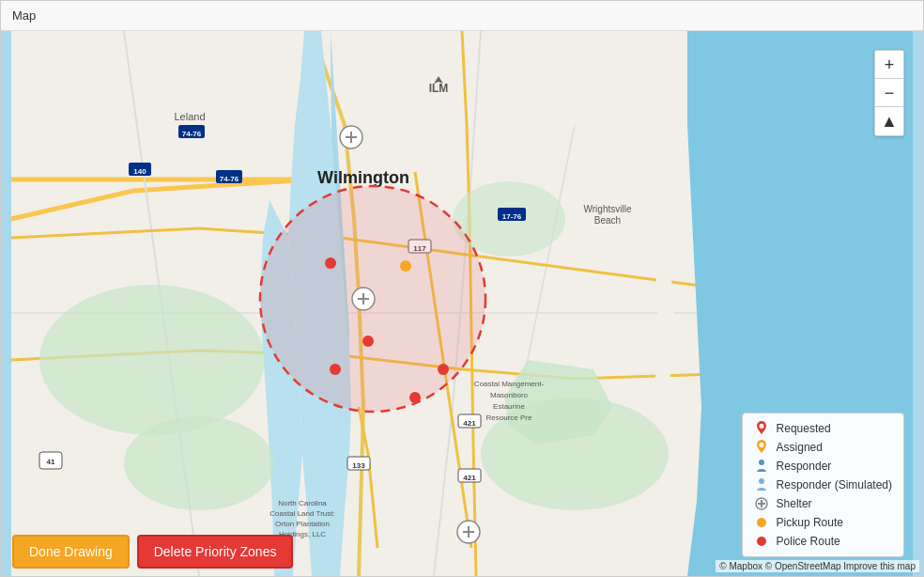  I want to click on police-route-icon, so click(762, 541).